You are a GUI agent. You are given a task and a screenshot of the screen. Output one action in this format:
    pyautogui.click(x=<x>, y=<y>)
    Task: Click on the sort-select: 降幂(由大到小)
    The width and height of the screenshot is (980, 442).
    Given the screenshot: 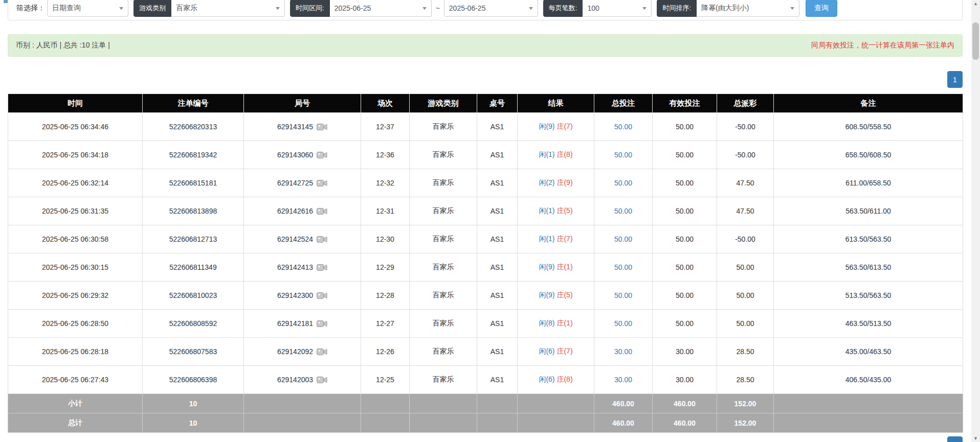 What is the action you would take?
    pyautogui.click(x=748, y=8)
    